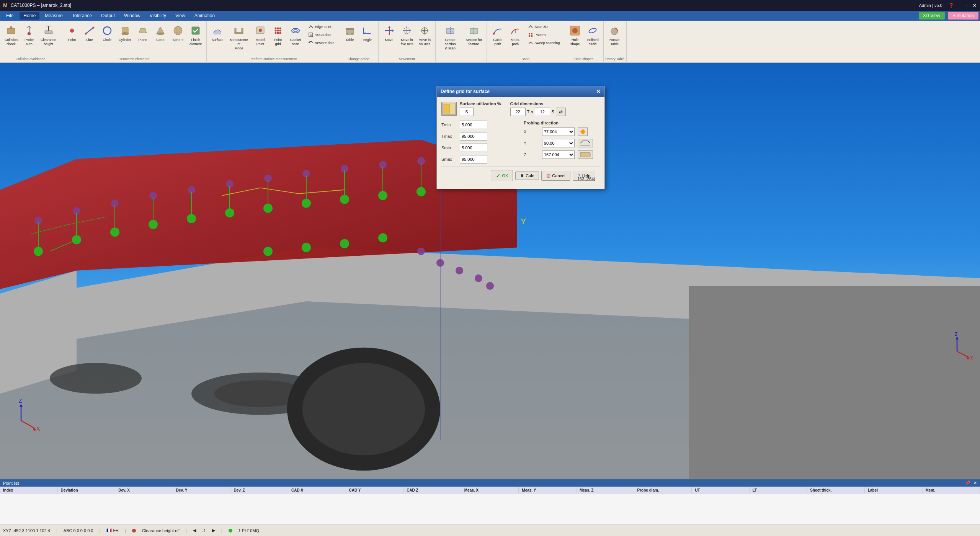 Image resolution: width=980 pixels, height=536 pixels. Describe the element at coordinates (158, 16) in the screenshot. I see `menu-visibility: Visibility` at that location.